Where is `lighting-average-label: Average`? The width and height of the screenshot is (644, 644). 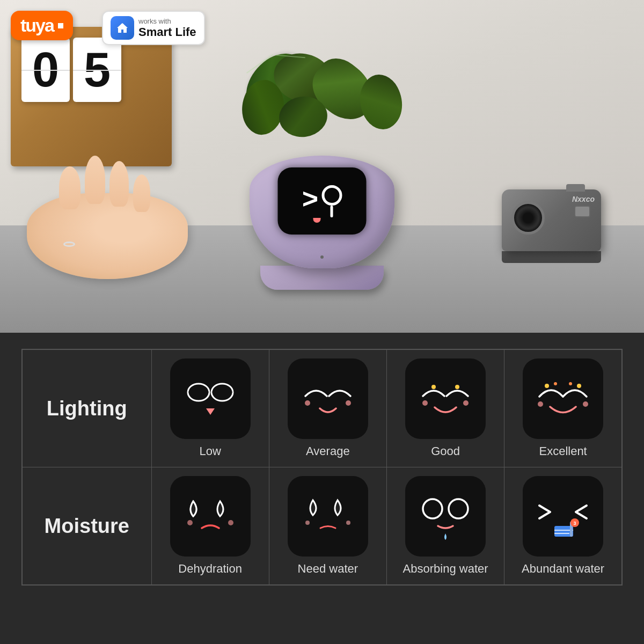
lighting-average-label: Average is located at coordinates (328, 451).